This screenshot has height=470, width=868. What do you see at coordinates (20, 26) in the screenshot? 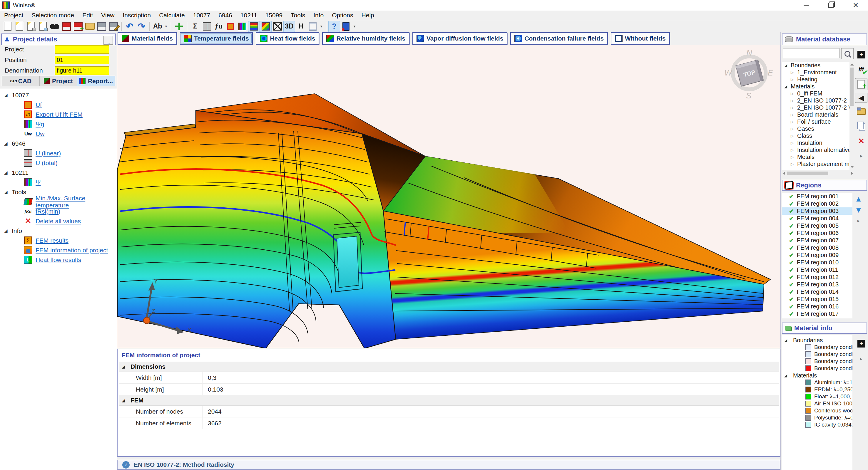
I see `new-from-template-icon` at bounding box center [20, 26].